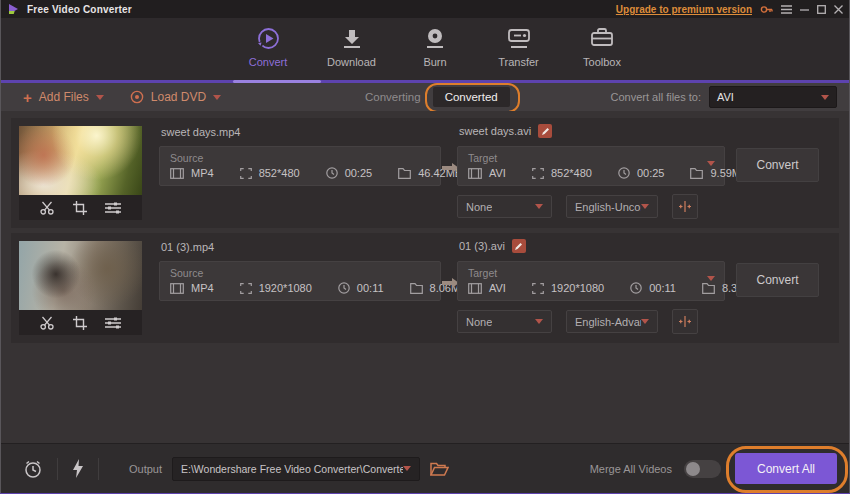 The height and width of the screenshot is (494, 850). I want to click on add-files-label: Add Files, so click(64, 97).